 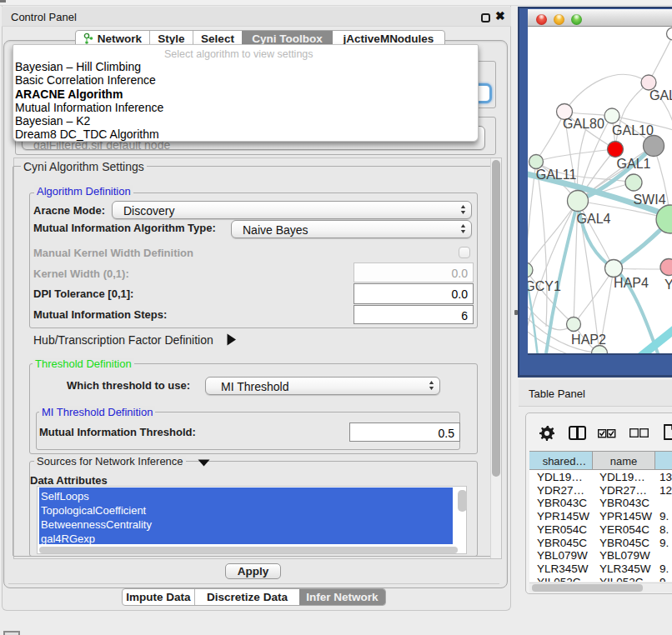 I want to click on svg-text: SWI4, so click(x=649, y=200).